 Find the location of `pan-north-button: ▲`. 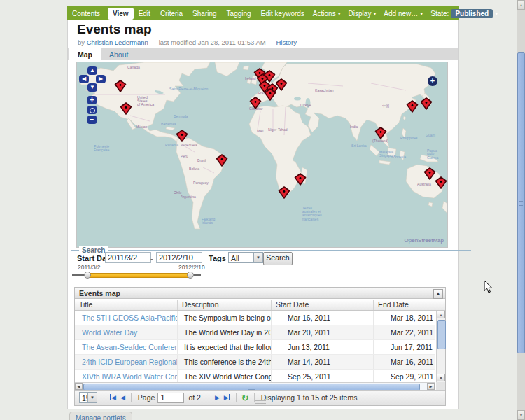

pan-north-button: ▲ is located at coordinates (92, 71).